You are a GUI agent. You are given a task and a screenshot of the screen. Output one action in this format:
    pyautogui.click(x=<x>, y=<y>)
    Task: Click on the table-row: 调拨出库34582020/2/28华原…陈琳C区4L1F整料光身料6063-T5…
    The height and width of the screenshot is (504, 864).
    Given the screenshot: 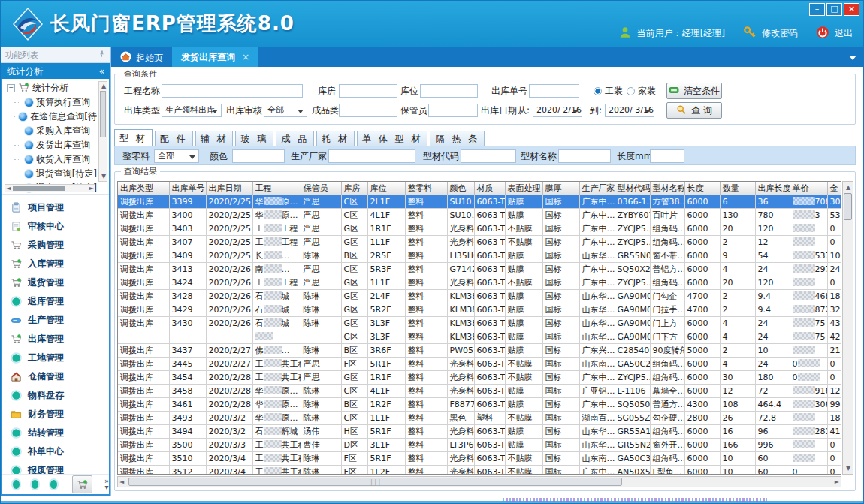 What is the action you would take?
    pyautogui.click(x=479, y=391)
    